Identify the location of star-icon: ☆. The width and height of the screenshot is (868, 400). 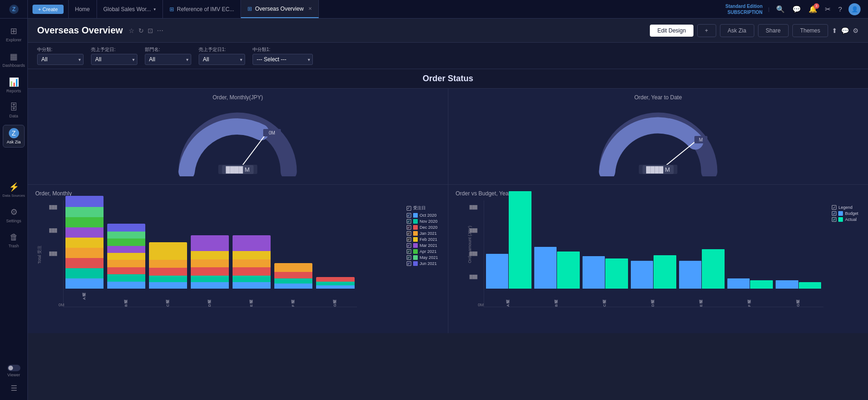
(132, 31).